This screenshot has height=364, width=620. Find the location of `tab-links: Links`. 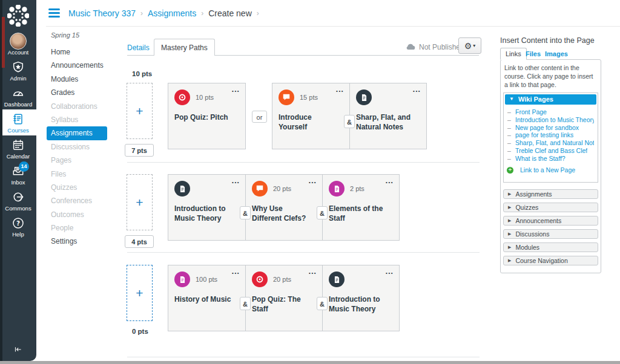

tab-links: Links is located at coordinates (513, 54).